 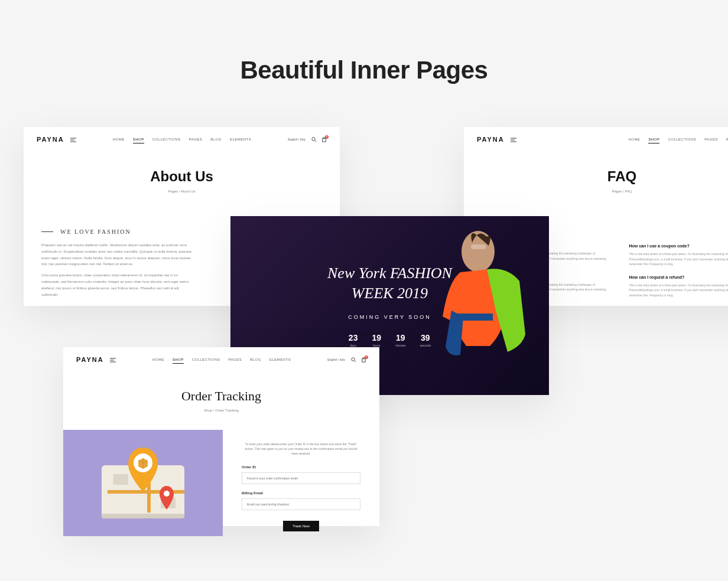 I want to click on countdown-days: 23days, so click(x=353, y=340).